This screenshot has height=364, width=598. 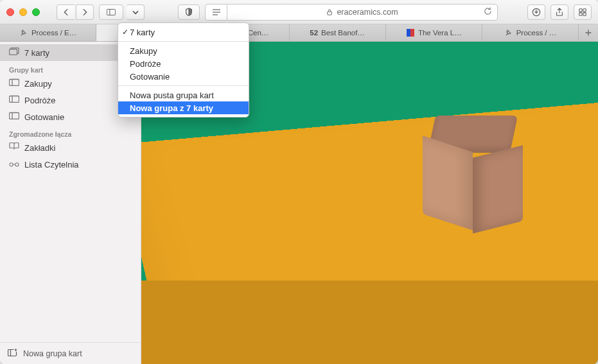 What do you see at coordinates (440, 33) in the screenshot?
I see `tab-label: The Vera L…` at bounding box center [440, 33].